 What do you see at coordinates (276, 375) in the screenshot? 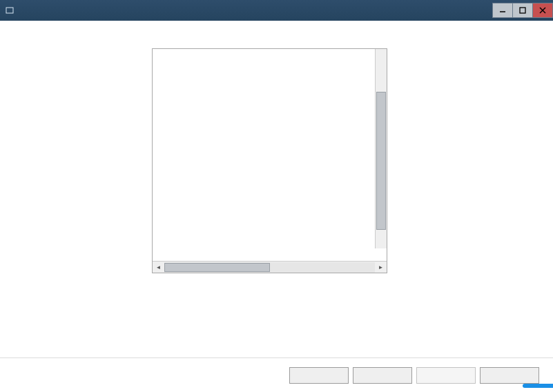
I see `wizard-footer` at bounding box center [276, 375].